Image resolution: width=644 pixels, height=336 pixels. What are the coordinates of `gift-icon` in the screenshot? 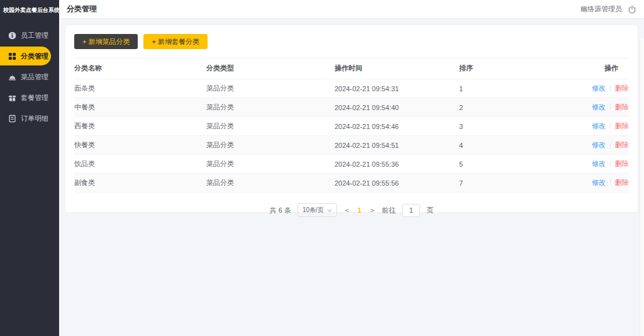 It's located at (13, 98).